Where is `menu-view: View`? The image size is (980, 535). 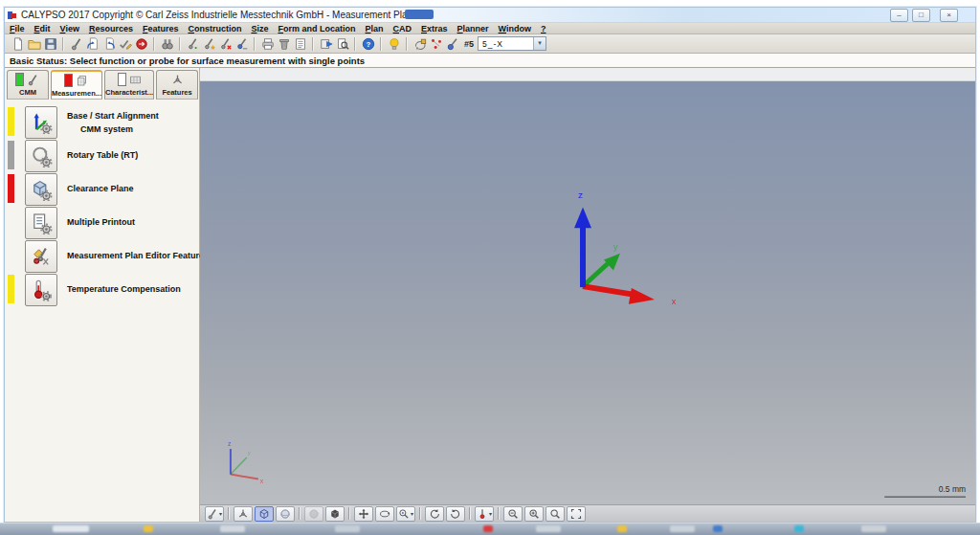 menu-view: View is located at coordinates (70, 29).